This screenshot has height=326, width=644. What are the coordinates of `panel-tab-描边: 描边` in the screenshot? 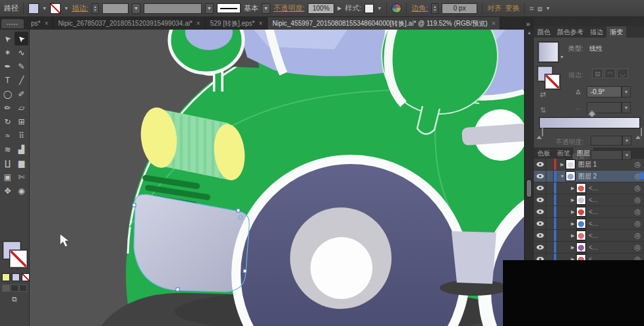 It's located at (597, 32).